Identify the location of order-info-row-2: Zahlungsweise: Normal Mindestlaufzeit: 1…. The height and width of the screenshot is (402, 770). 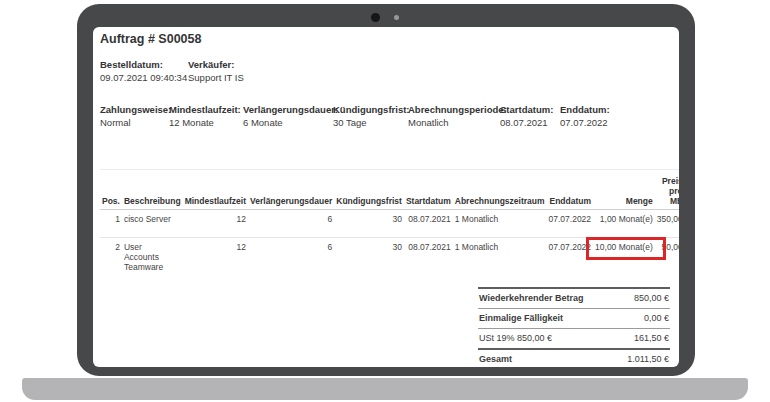
(385, 116).